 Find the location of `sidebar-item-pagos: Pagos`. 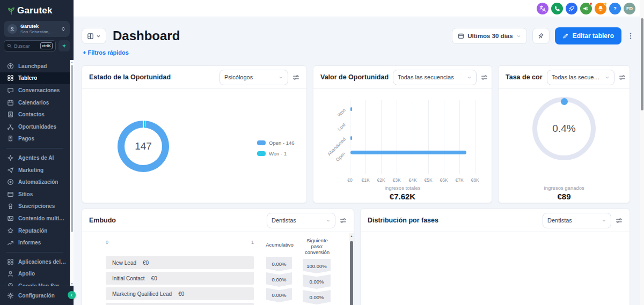

sidebar-item-pagos: Pagos is located at coordinates (35, 139).